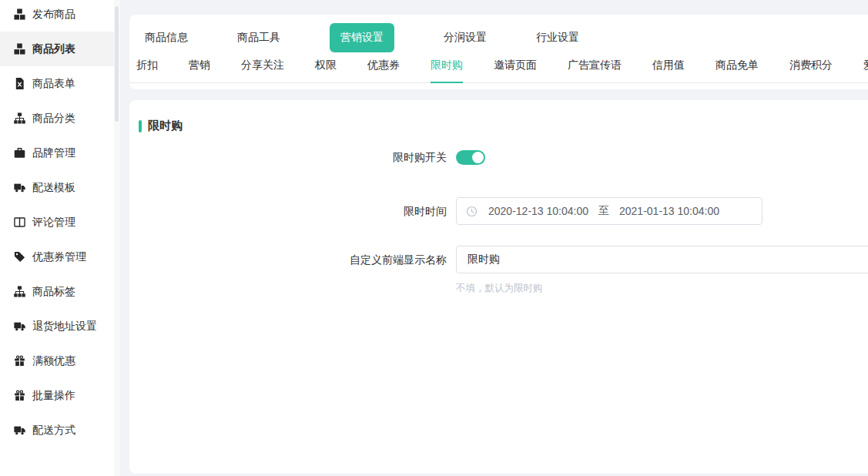  Describe the element at coordinates (326, 71) in the screenshot. I see `subtab-permissions: 权限` at that location.